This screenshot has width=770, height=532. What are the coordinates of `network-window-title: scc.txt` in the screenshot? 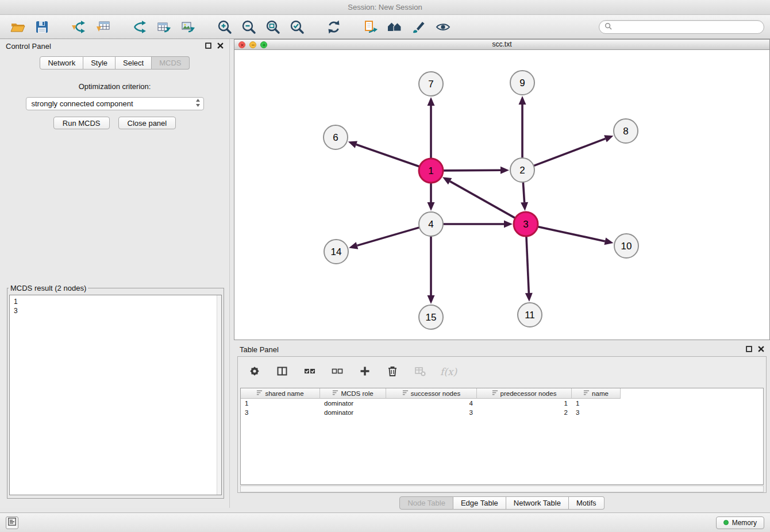 It's located at (502, 44).